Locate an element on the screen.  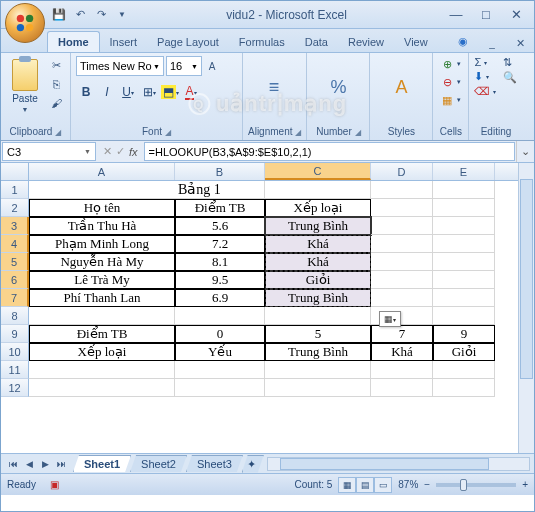
redo-icon: ↷ is located at coordinates (101, 15).